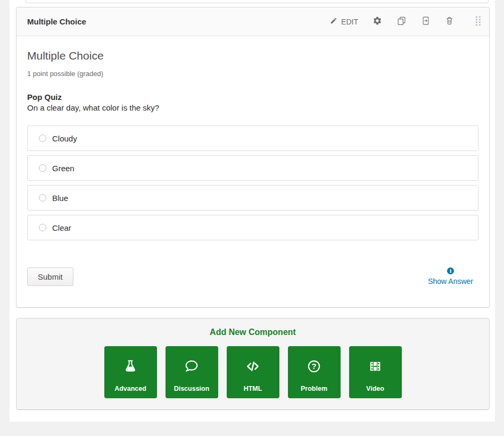 Image resolution: width=504 pixels, height=436 pixels. Describe the element at coordinates (314, 372) in the screenshot. I see `add-problem-button: ? Problem` at that location.